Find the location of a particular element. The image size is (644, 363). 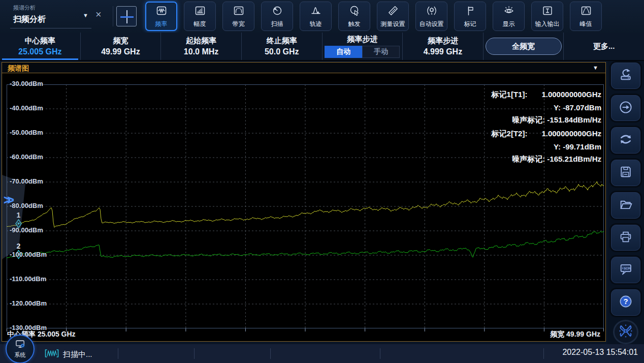

y-axis-label: -120.00dBm is located at coordinates (38, 304).